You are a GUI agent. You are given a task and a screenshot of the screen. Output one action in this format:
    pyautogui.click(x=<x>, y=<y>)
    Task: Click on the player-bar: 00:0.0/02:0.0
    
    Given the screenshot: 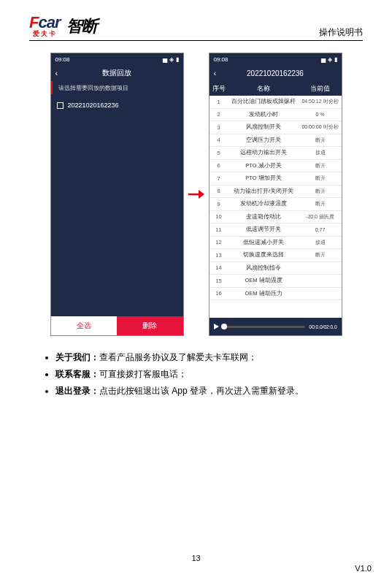 What is the action you would take?
    pyautogui.click(x=276, y=327)
    